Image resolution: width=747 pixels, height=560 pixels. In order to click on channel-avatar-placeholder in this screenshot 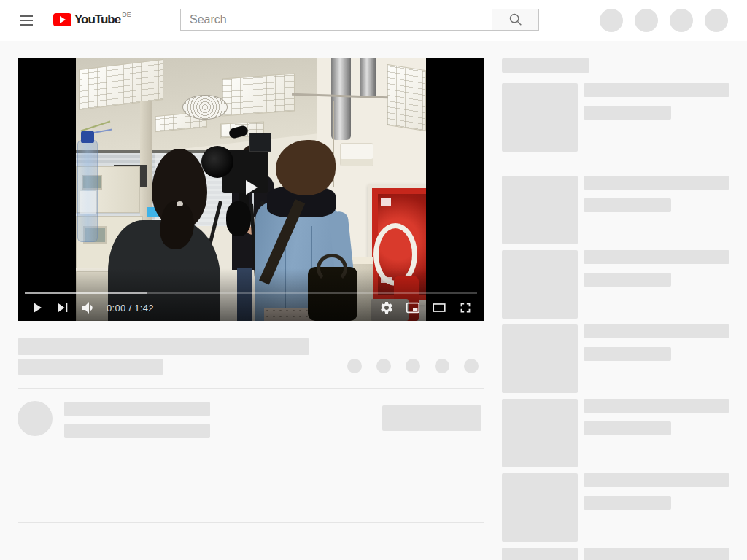, I will do `click(35, 419)`.